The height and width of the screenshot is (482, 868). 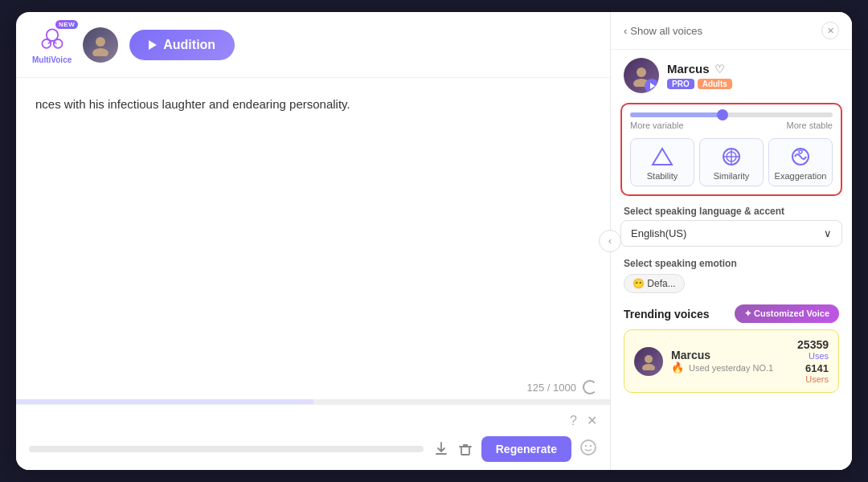 What do you see at coordinates (731, 115) in the screenshot?
I see `slider-track` at bounding box center [731, 115].